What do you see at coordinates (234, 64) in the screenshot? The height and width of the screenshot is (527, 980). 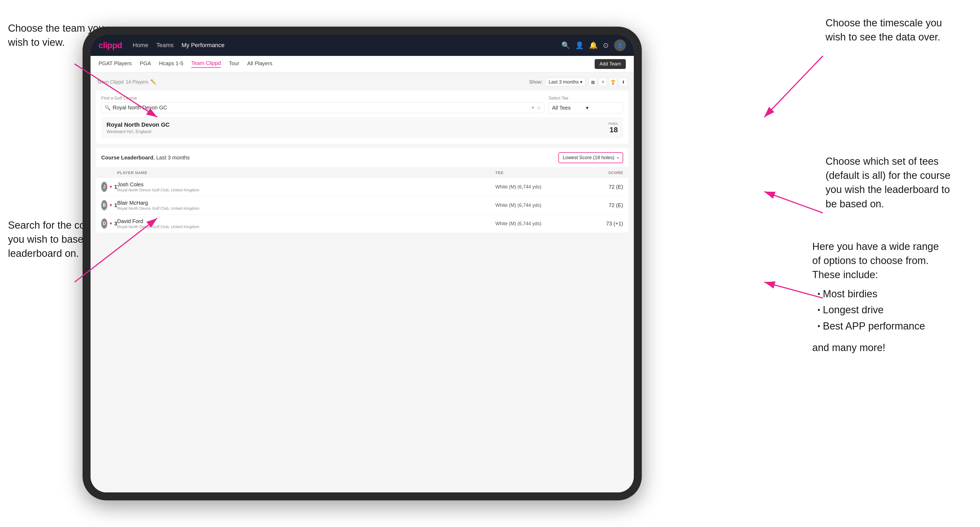 I see `sub-nav-tour: Tour` at bounding box center [234, 64].